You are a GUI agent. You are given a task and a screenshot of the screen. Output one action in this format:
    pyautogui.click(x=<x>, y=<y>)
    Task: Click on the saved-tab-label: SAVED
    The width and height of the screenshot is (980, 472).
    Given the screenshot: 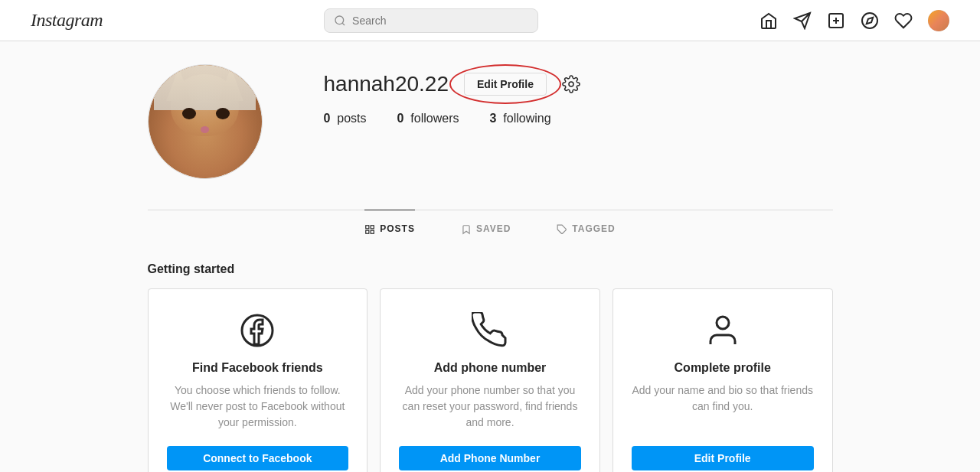 What is the action you would take?
    pyautogui.click(x=493, y=229)
    